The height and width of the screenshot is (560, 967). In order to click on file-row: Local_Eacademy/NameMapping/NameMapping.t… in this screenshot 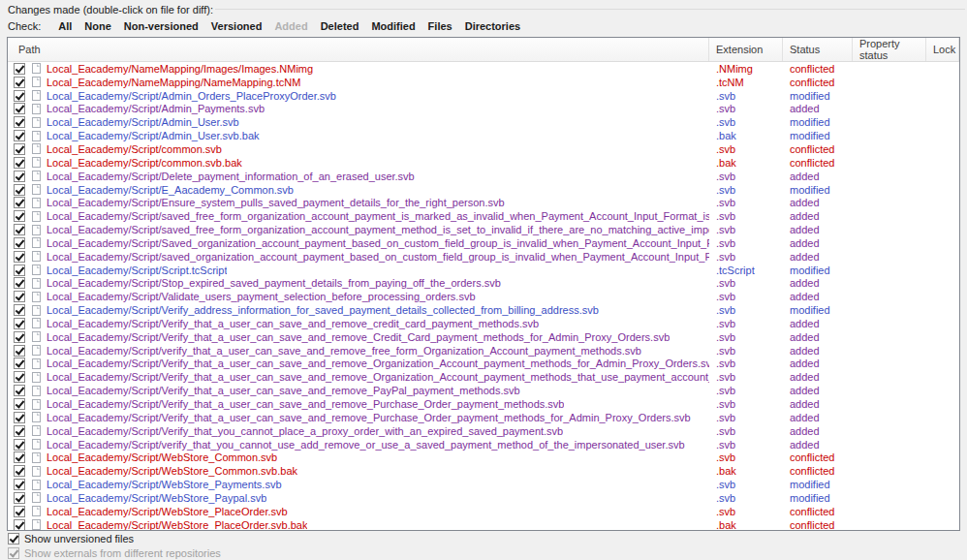, I will do `click(484, 82)`.